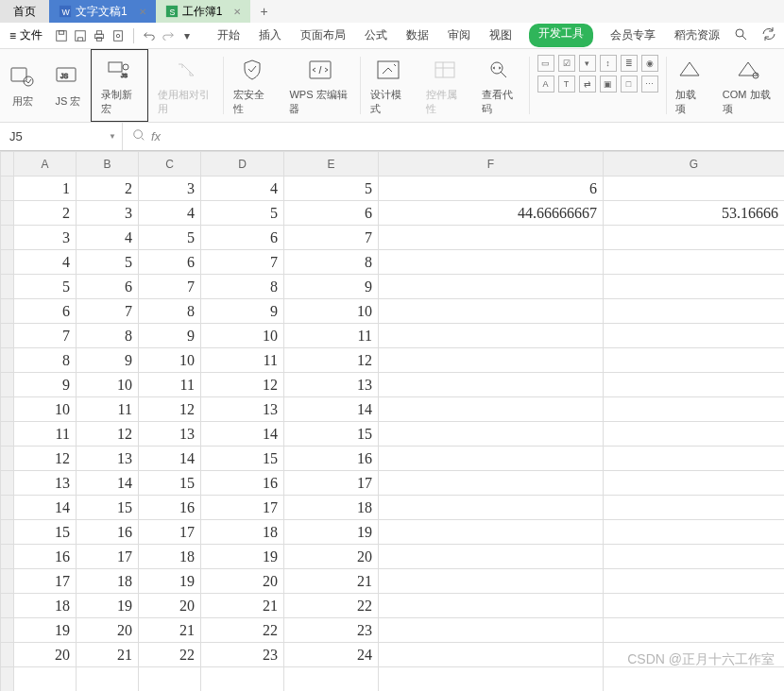 The height and width of the screenshot is (691, 784). Describe the element at coordinates (319, 85) in the screenshot. I see `wps-editor-button: WPS 宏编辑器` at that location.